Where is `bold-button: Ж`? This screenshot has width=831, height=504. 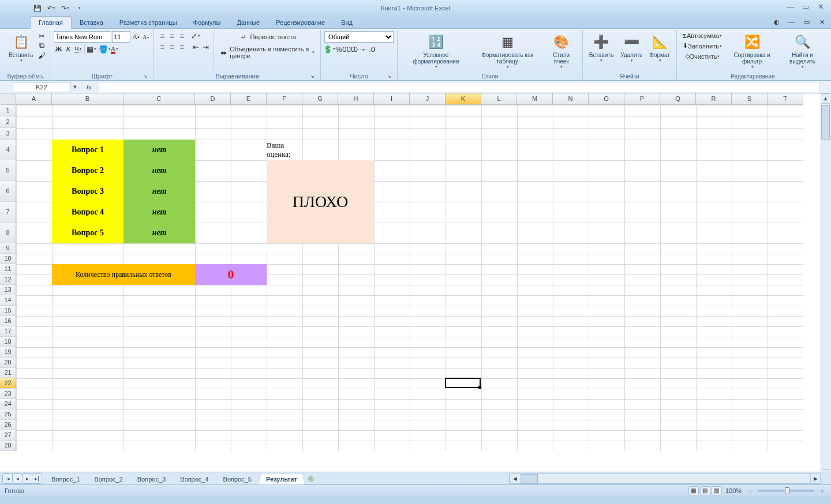
bold-button: Ж is located at coordinates (58, 49).